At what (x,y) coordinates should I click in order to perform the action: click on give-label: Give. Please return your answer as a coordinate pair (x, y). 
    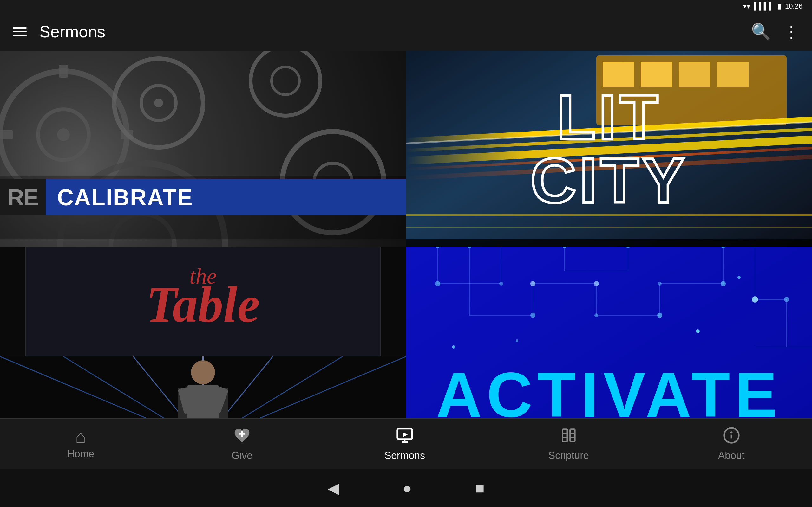
    Looking at the image, I should click on (242, 455).